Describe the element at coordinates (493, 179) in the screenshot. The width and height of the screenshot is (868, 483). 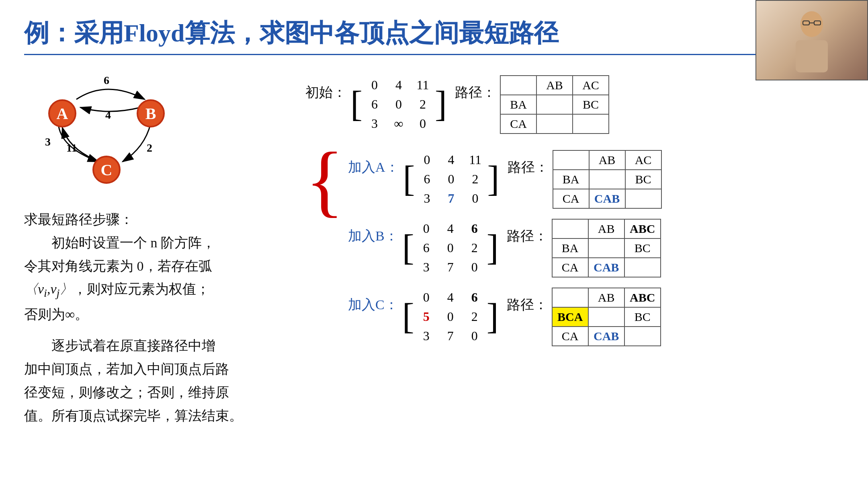
I see `rb-a: ]` at that location.